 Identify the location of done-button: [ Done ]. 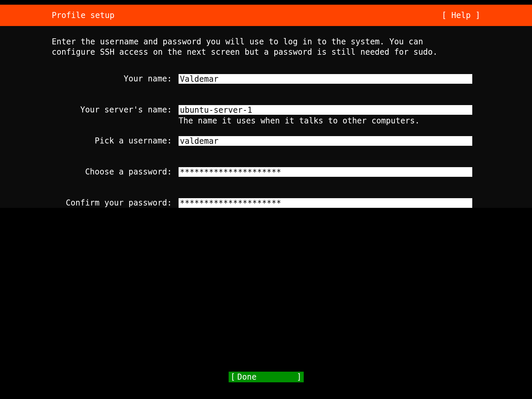
(266, 377).